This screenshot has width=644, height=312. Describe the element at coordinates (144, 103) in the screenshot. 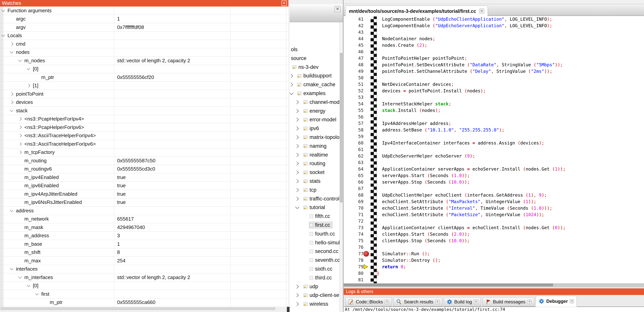

I see `watch-row: devices` at that location.